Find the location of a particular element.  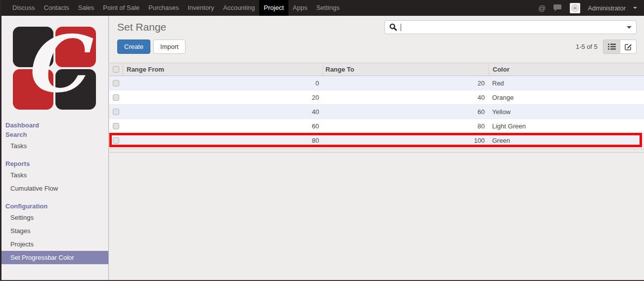

cell-range-from: 80 is located at coordinates (223, 140).